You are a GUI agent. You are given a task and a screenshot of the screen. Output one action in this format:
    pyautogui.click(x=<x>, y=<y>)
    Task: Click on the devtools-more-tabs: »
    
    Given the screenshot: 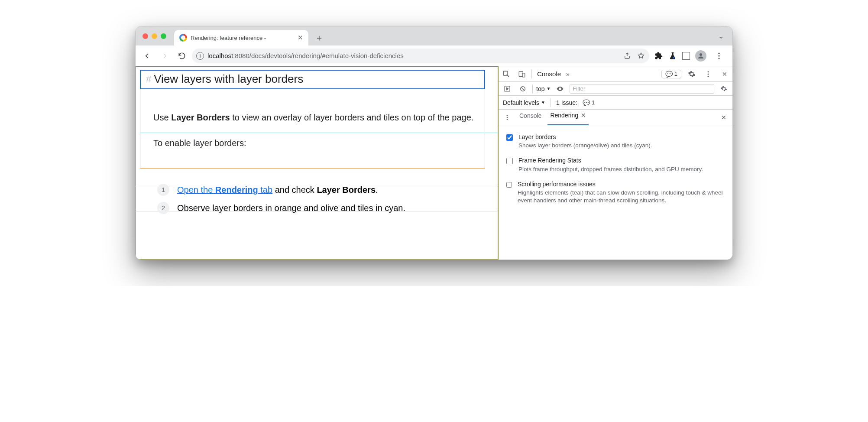 What is the action you would take?
    pyautogui.click(x=568, y=74)
    